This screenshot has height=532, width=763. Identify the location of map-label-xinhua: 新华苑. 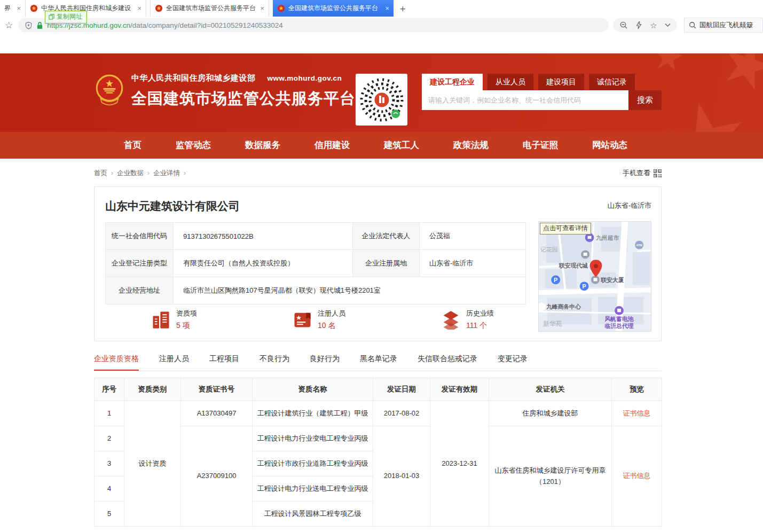
(553, 324).